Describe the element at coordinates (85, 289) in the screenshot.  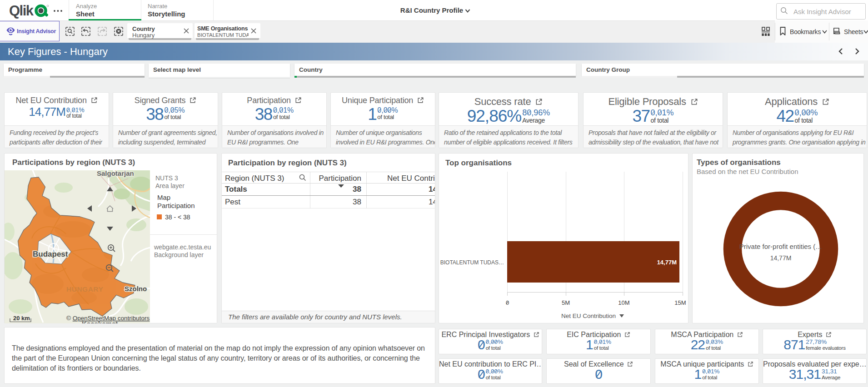
I see `svg-text: HUNGARY` at that location.